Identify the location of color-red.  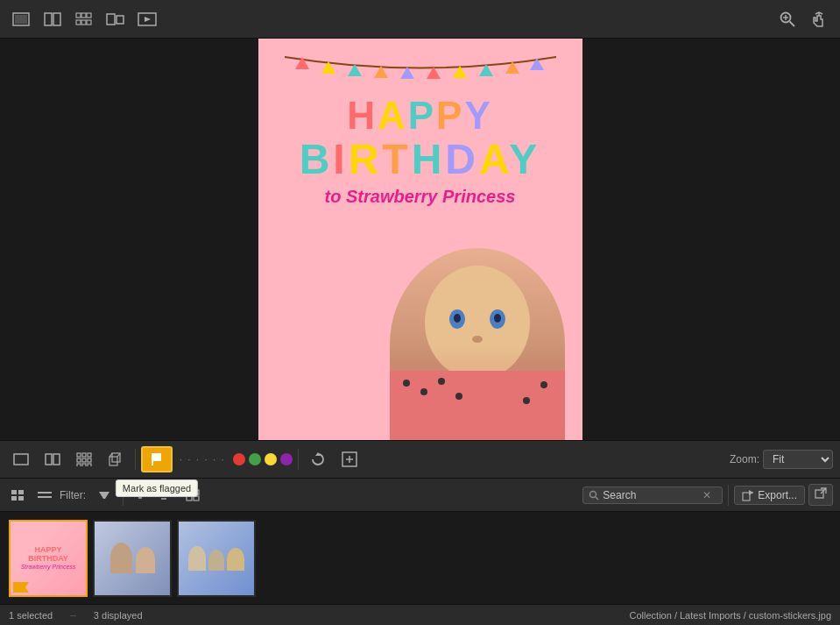
(239, 459).